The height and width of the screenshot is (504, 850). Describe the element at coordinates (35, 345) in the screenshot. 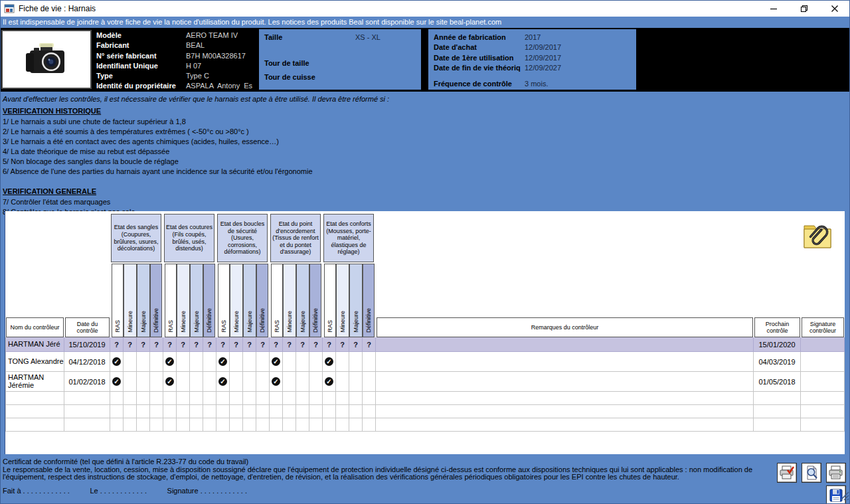

I see `controller-name-cell: HARTMAN Jéré` at that location.